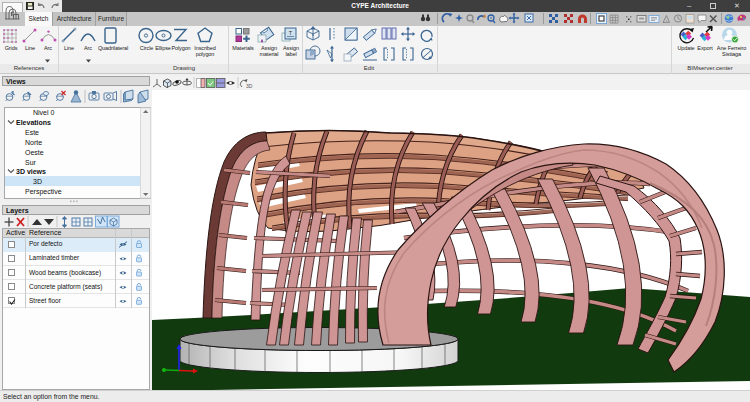 The width and height of the screenshot is (750, 402). Describe the element at coordinates (250, 86) in the screenshot. I see `svg-text: 3D` at that location.